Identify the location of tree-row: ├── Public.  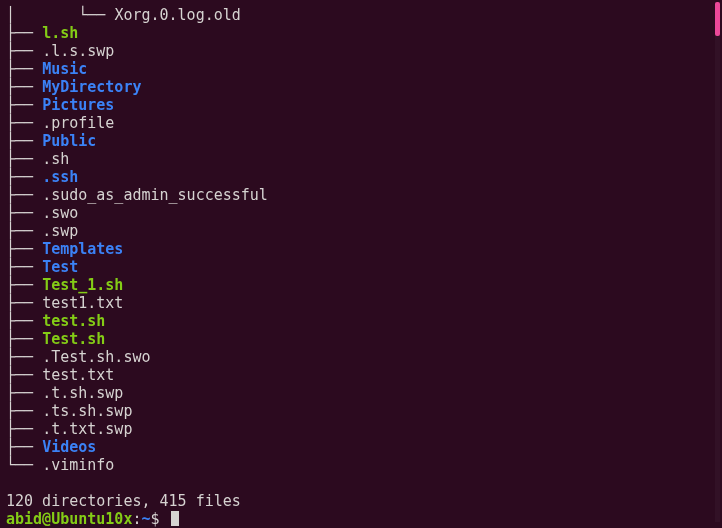
(361, 141).